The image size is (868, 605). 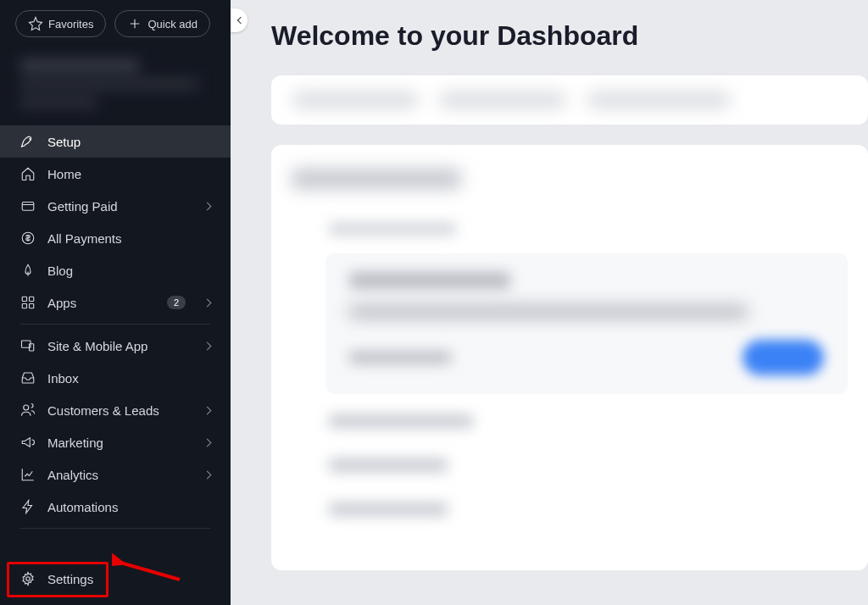 What do you see at coordinates (392, 229) in the screenshot?
I see `card-sub-placeholder` at bounding box center [392, 229].